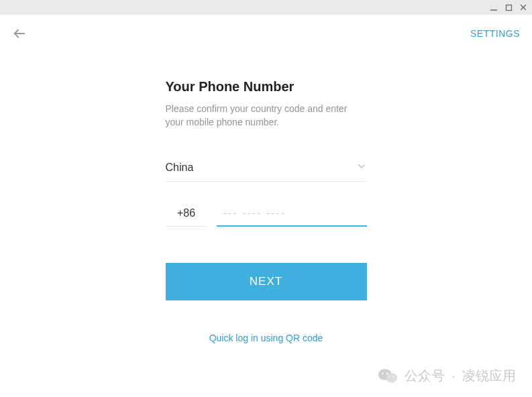 The width and height of the screenshot is (532, 397). Describe the element at coordinates (523, 7) in the screenshot. I see `close-button` at that location.